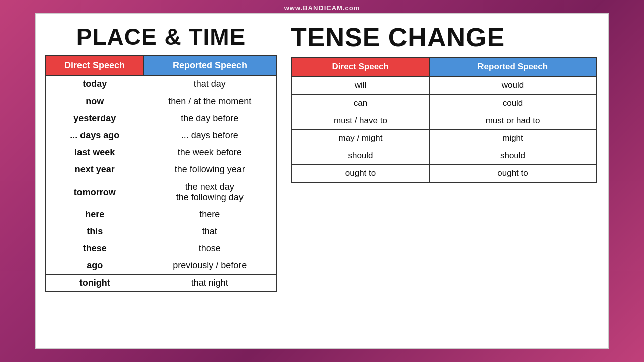  Describe the element at coordinates (444, 104) in the screenshot. I see `table-row: cancould` at that location.